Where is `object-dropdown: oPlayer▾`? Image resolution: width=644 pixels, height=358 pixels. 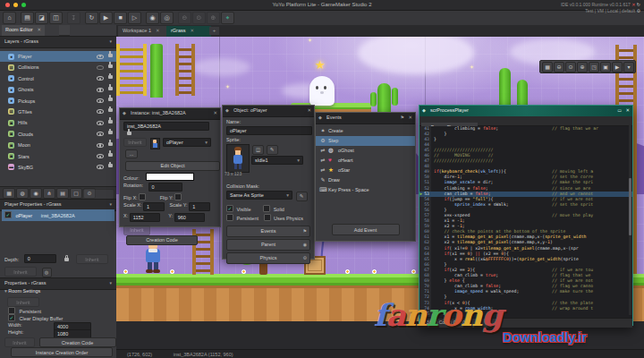 object-dropdown: oPlayer▾ is located at coordinates (187, 142).